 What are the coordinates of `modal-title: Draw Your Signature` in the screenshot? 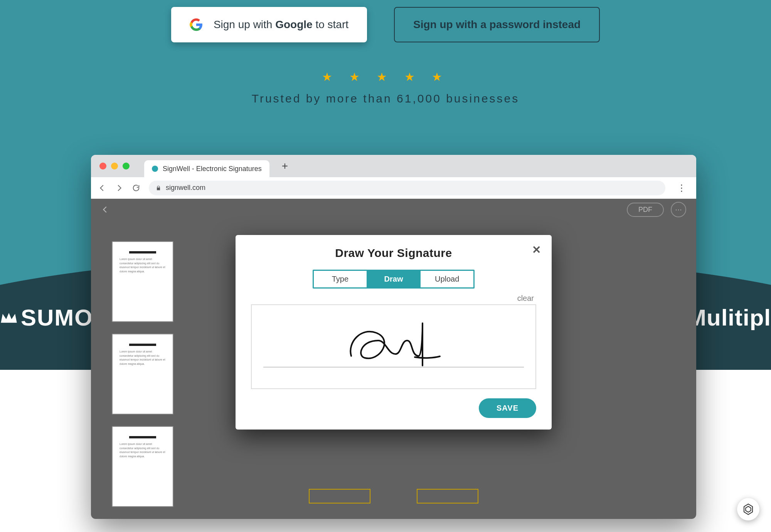 It's located at (394, 253).